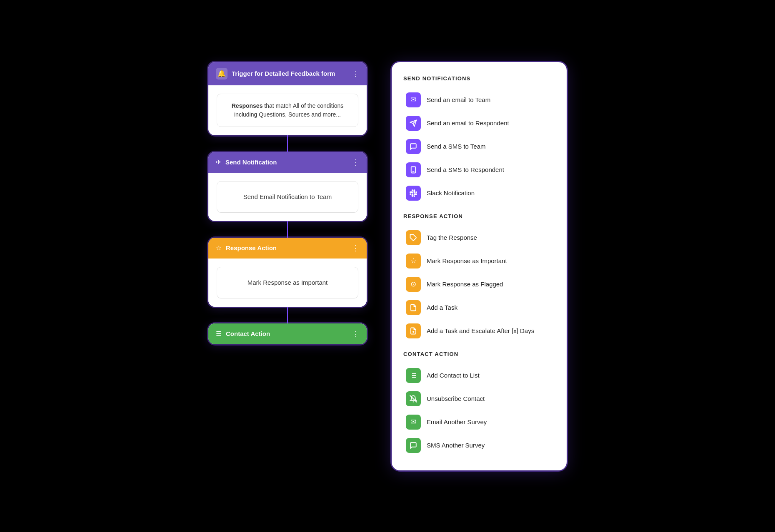 This screenshot has height=532, width=775. I want to click on add-task-escalate-label: Add a Task and Escalate After [x] Days, so click(480, 331).